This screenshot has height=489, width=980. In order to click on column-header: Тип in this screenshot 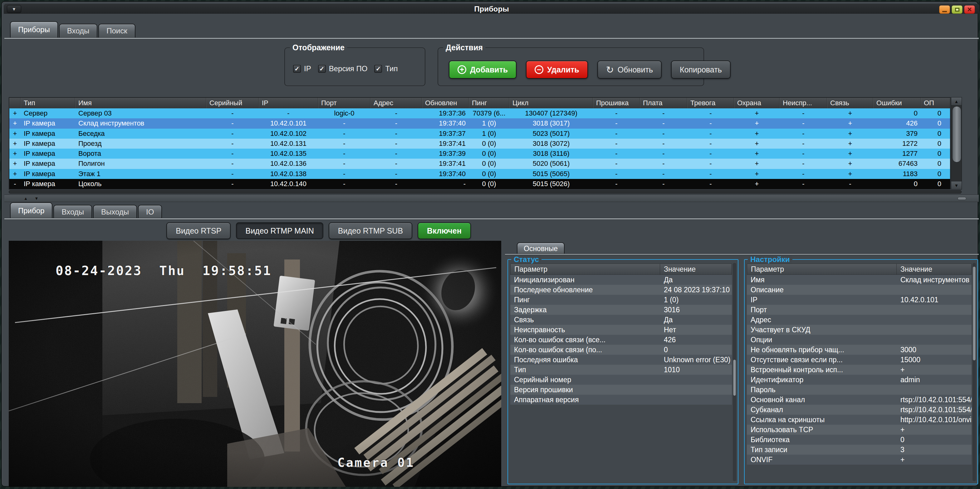, I will do `click(48, 103)`.